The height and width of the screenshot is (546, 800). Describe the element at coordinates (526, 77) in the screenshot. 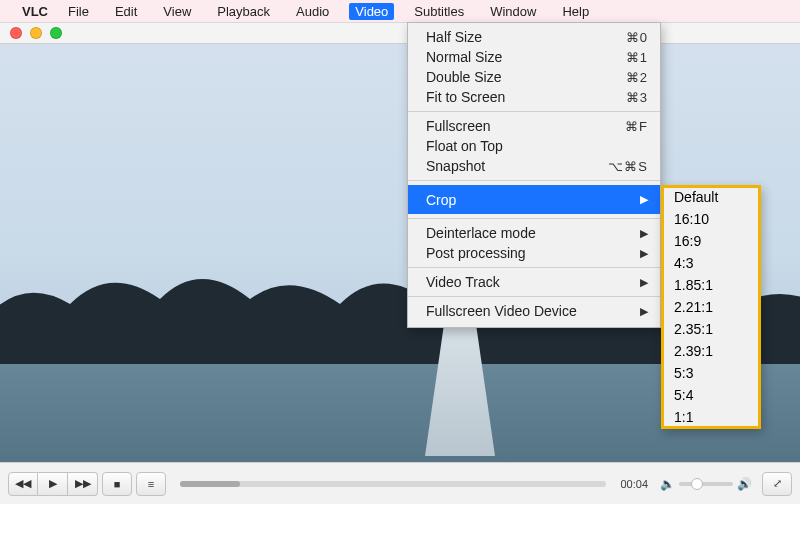

I see `menu-item-label: Double Size` at that location.